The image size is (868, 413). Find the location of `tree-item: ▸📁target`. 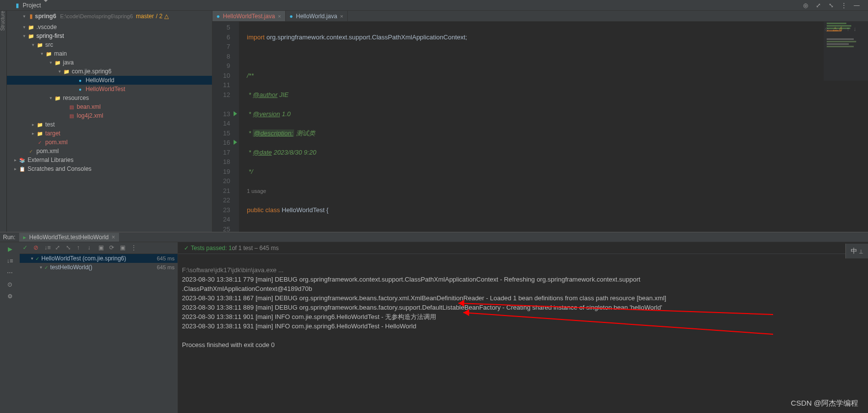

tree-item: ▸📁target is located at coordinates (109, 133).